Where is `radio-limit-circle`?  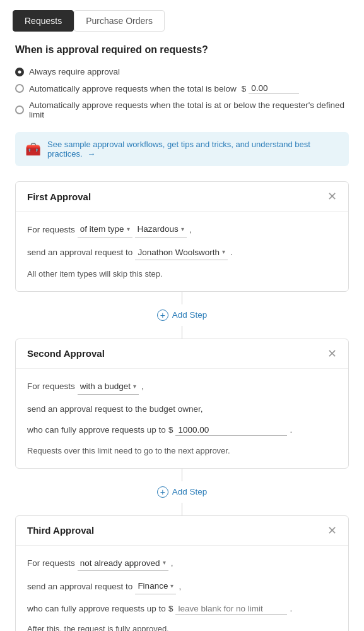 radio-limit-circle is located at coordinates (20, 110).